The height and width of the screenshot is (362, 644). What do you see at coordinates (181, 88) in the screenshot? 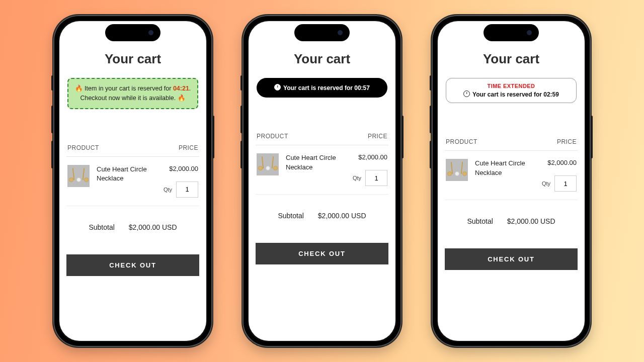
I see `reservation-timer: 04:21` at bounding box center [181, 88].